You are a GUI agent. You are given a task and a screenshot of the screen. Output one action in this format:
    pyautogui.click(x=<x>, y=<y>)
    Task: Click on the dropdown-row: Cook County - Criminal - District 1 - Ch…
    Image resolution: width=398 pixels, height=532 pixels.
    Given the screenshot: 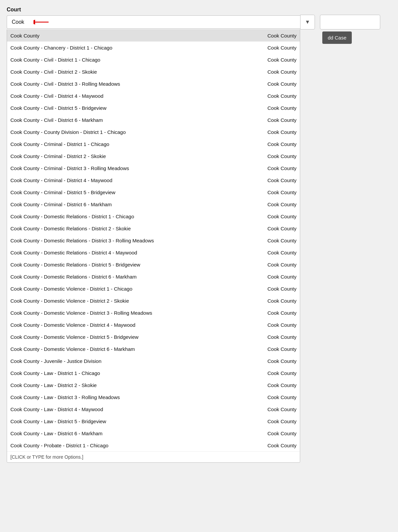 What is the action you would take?
    pyautogui.click(x=153, y=144)
    